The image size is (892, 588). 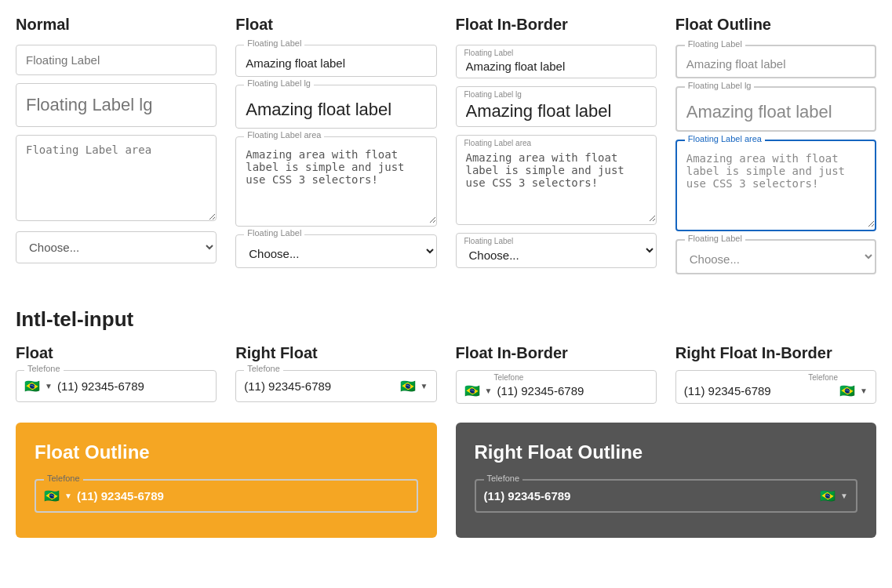 What do you see at coordinates (226, 452) in the screenshot?
I see `intl-float-outline-card-title: Float Outline` at bounding box center [226, 452].